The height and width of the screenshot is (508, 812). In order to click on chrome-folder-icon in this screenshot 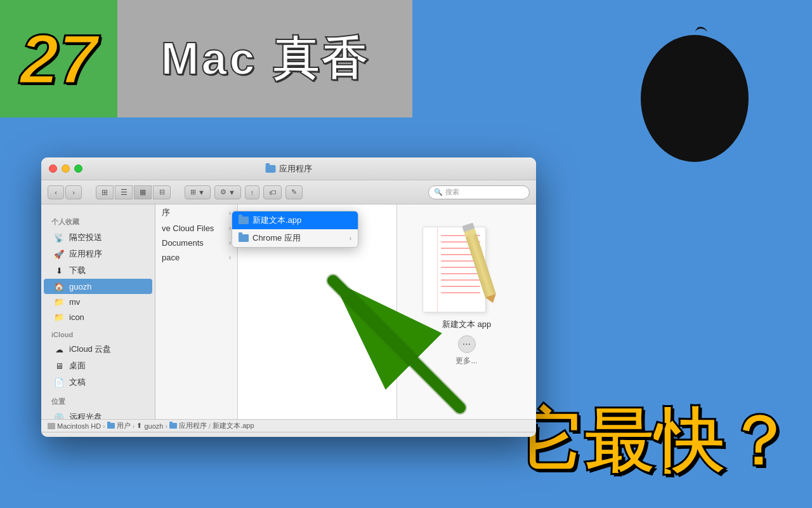, I will do `click(244, 238)`.